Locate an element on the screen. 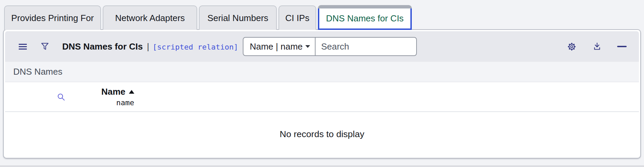  search-field-dropdown: Name | name is located at coordinates (279, 47).